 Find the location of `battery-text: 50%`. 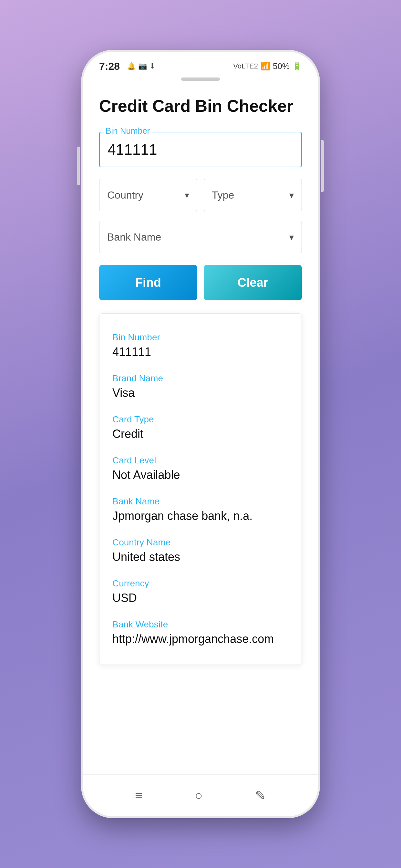

battery-text: 50% is located at coordinates (281, 66).